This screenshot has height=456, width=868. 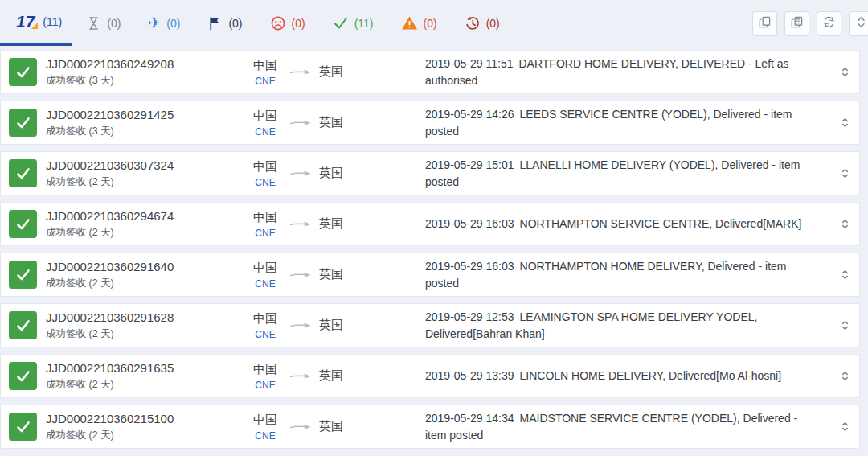 I want to click on table-row: JJD0002210360291628 成功签收 (2 天) 中国 CNE 英国…, so click(x=430, y=325).